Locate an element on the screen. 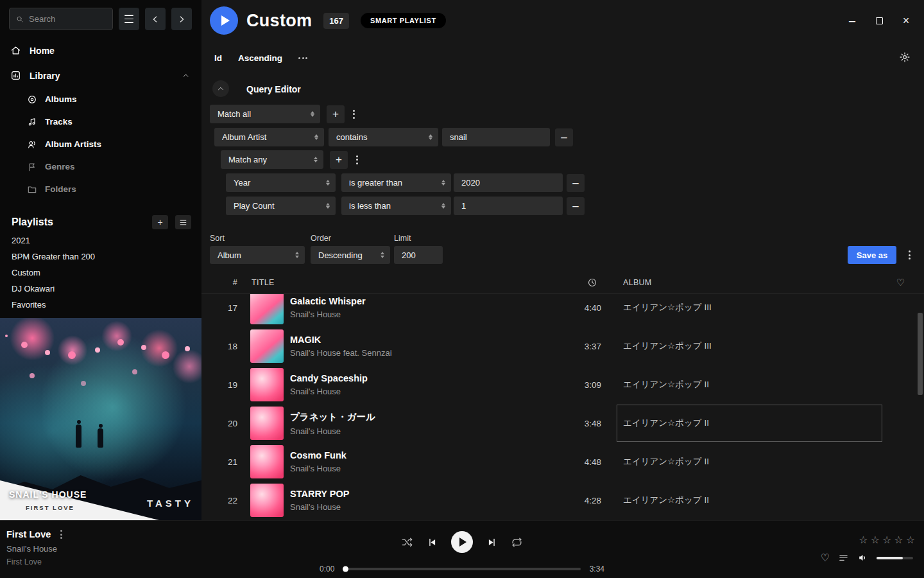 This screenshot has height=578, width=924. rule-operator-select: is less than is located at coordinates (397, 206).